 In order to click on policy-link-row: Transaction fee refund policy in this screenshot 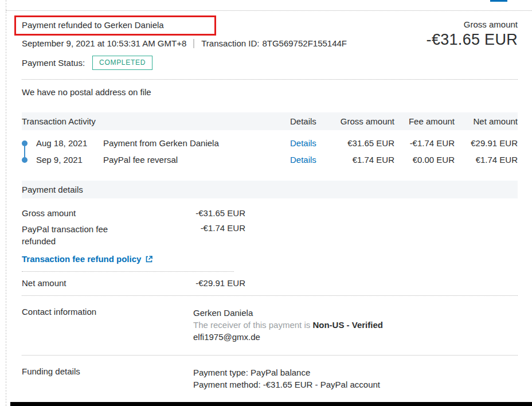, I will do `click(269, 259)`.